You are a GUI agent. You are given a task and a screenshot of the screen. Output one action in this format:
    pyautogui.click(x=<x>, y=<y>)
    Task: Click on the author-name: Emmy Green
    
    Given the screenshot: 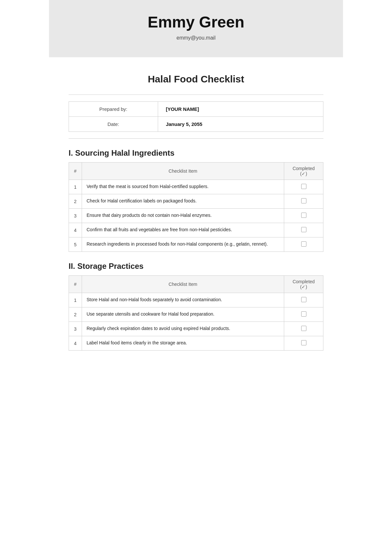 What is the action you would take?
    pyautogui.click(x=196, y=22)
    